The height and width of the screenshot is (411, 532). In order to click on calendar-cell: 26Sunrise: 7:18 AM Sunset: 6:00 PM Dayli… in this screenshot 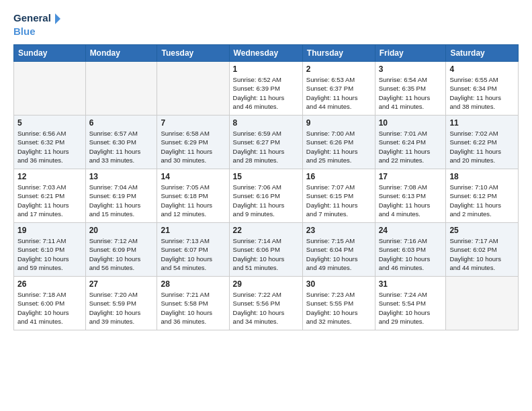, I will do `click(50, 304)`.